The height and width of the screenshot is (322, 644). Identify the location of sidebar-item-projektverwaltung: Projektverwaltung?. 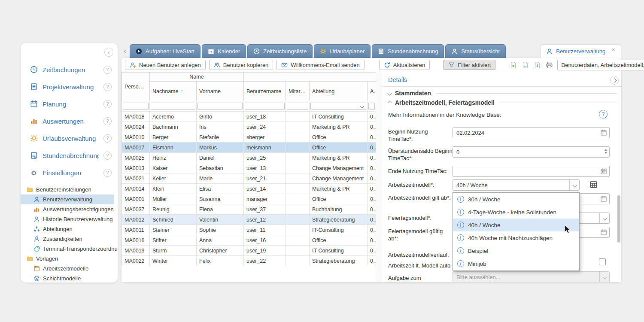
(69, 87).